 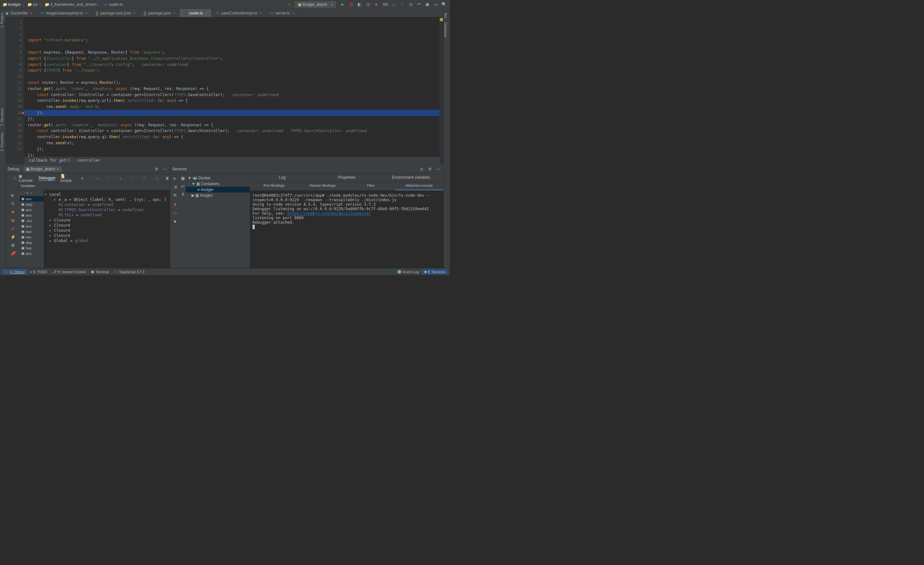 I want to click on tab-package-json: {}package.json✕, so click(x=160, y=13).